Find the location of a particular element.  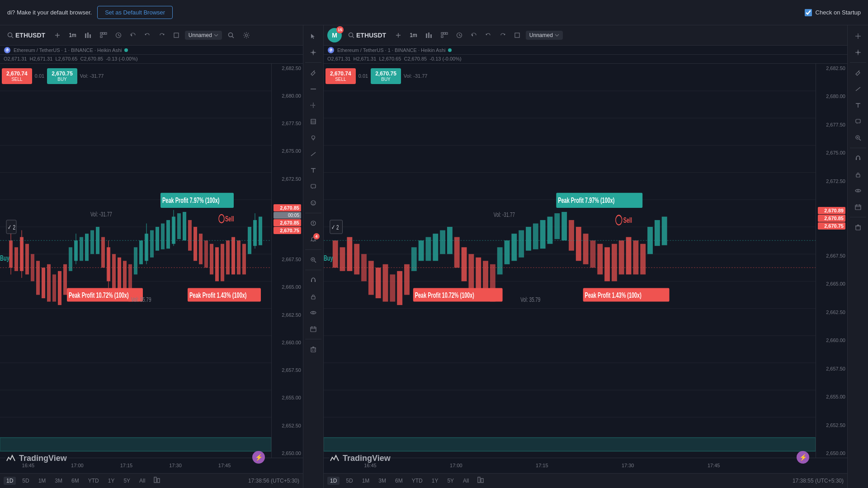

tool-bell: 4 is located at coordinates (313, 239).